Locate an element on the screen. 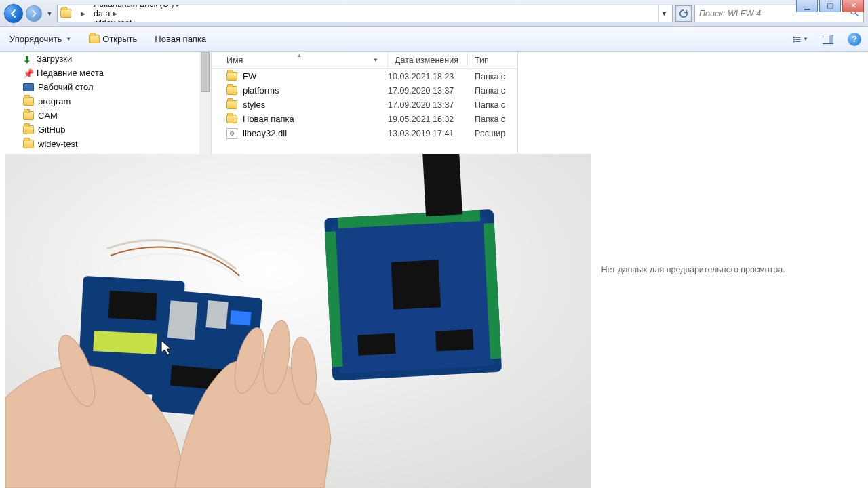  breadcrumb-label: data is located at coordinates (102, 14).